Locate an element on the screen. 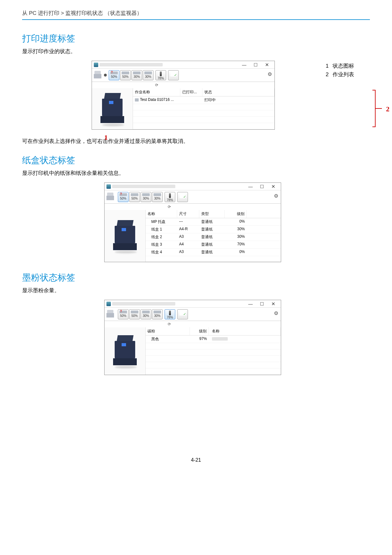 The image size is (392, 555). job-name-cell: Test Data 010716 ... is located at coordinates (157, 100).